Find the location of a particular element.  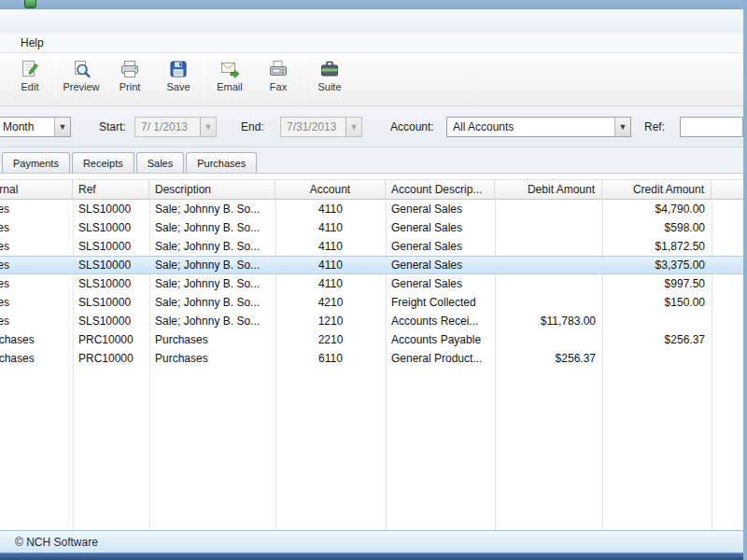

header-account-description: Account Descrip... is located at coordinates (441, 189).